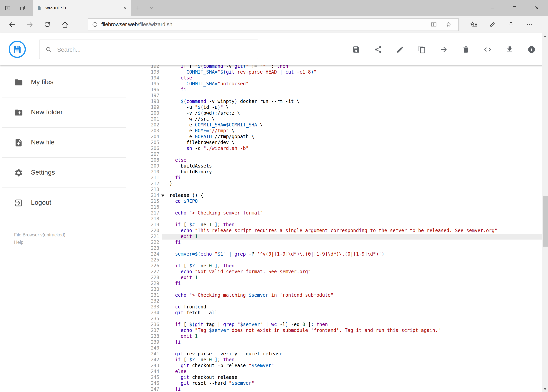 This screenshot has width=548, height=392. I want to click on browser-tab: wizard.sh, so click(82, 8).